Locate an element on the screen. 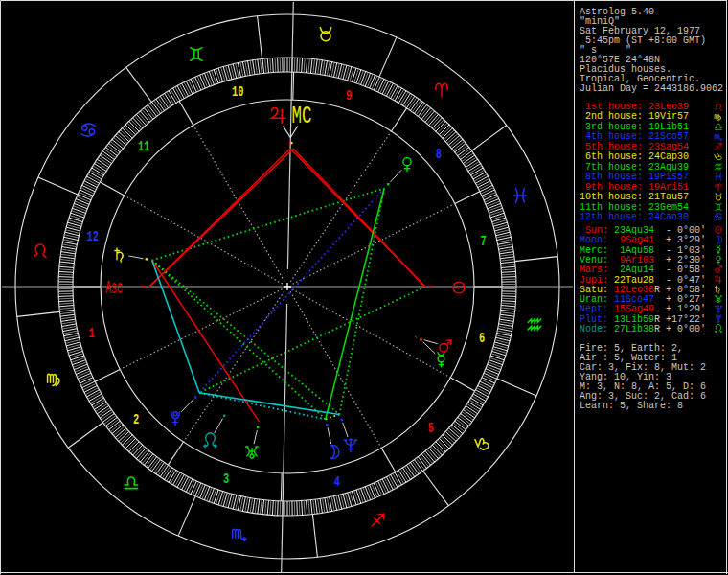  svg-text: Asc is located at coordinates (114, 288).